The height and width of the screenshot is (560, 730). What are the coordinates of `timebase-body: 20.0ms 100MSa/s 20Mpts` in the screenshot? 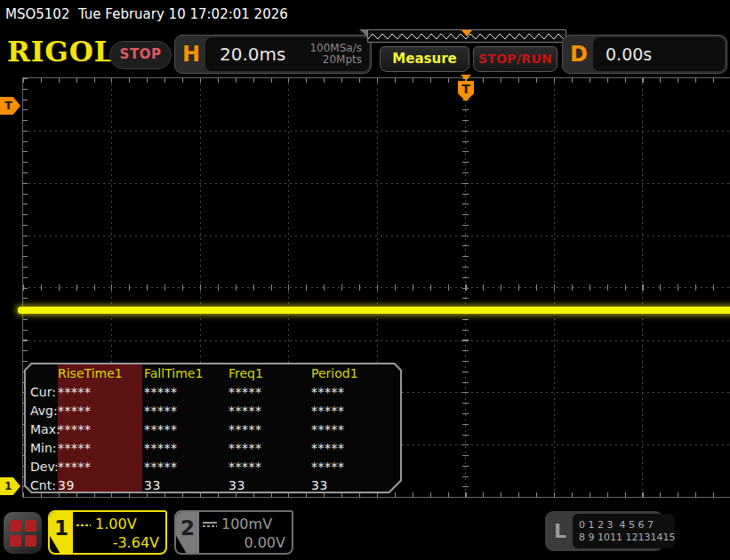 It's located at (287, 54).